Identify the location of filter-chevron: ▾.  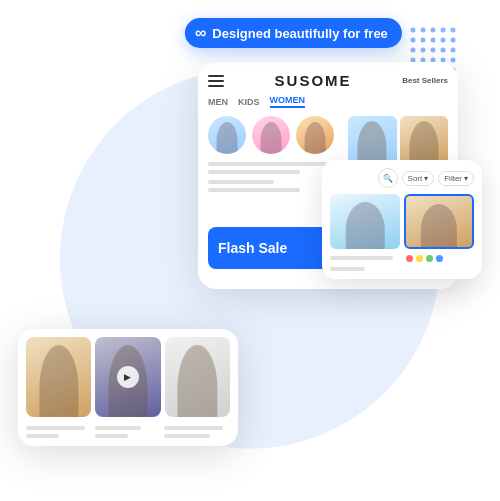
(466, 178).